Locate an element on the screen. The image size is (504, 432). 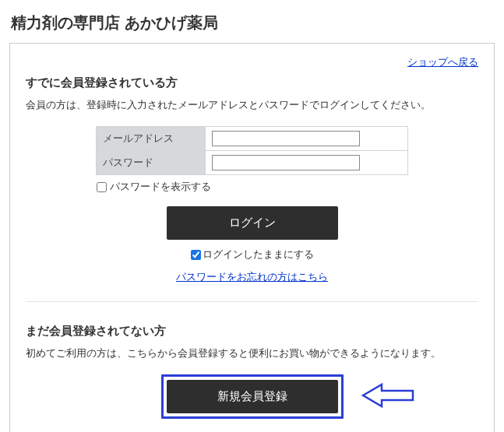
section-divider is located at coordinates (252, 302).